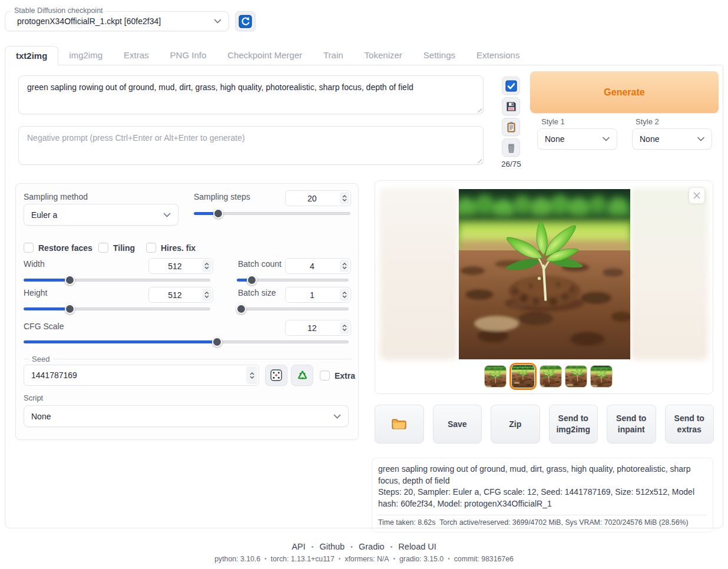 Image resolution: width=728 pixels, height=569 pixels. What do you see at coordinates (252, 375) in the screenshot?
I see `seed-stepper` at bounding box center [252, 375].